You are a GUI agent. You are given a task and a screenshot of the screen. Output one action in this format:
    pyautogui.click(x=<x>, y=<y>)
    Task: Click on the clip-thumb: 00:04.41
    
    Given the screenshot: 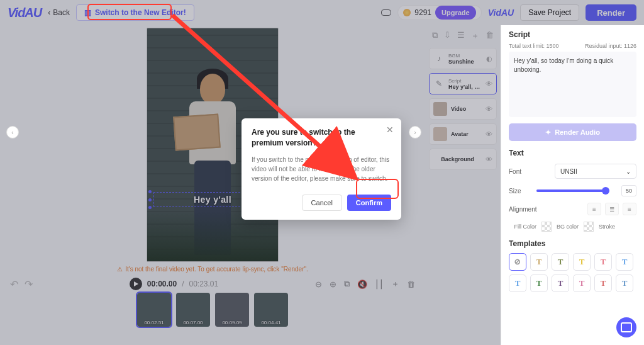 What is the action you would take?
    pyautogui.click(x=271, y=310)
    